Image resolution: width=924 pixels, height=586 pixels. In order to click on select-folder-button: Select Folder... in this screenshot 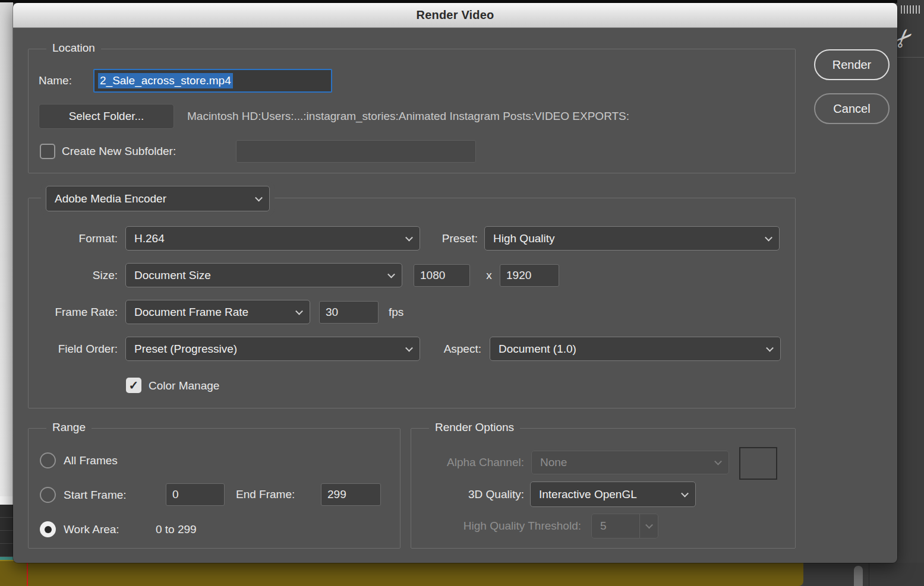, I will do `click(106, 116)`.